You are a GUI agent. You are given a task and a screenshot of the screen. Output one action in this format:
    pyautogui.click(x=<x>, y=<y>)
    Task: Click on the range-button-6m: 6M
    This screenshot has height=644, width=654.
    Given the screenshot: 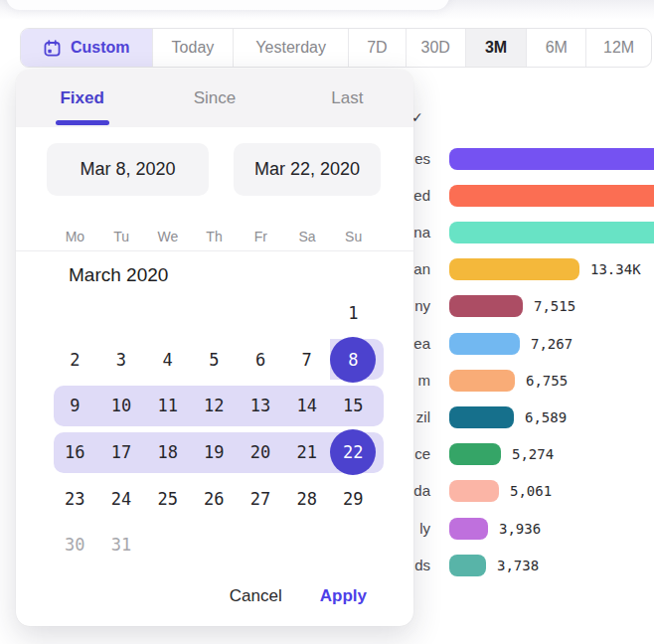 What is the action you would take?
    pyautogui.click(x=556, y=48)
    